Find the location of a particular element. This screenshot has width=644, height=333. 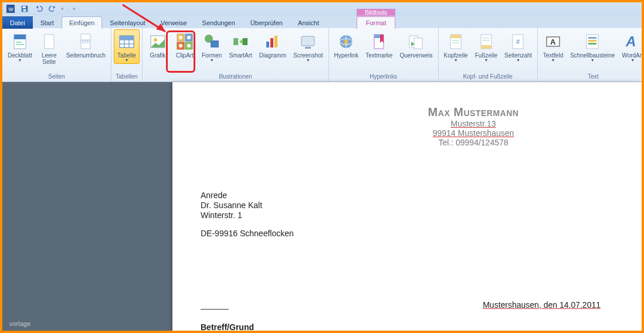

diagramm-button: Diagramm is located at coordinates (273, 45).